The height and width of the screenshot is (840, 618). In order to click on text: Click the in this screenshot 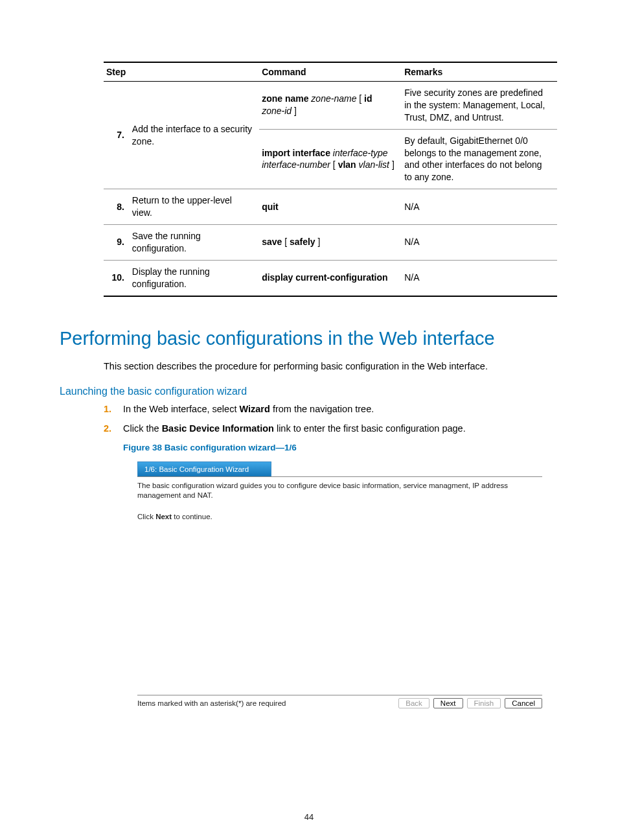, I will do `click(143, 428)`.